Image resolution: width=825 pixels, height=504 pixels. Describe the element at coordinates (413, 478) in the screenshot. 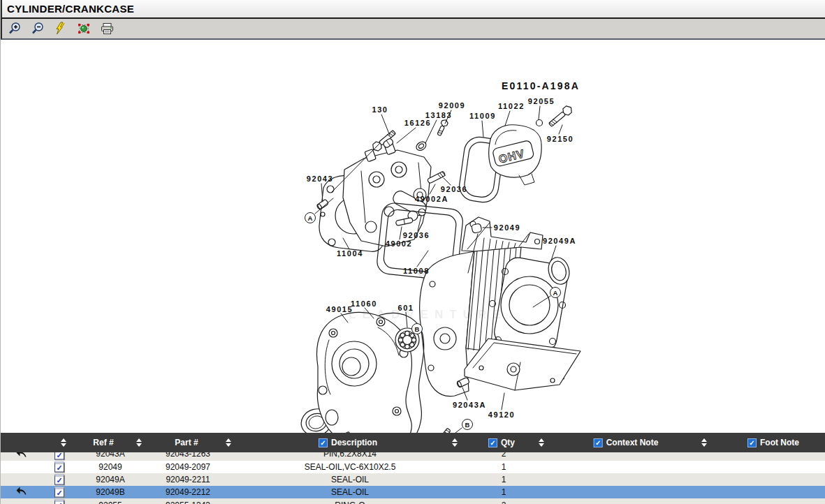

I see `parts-table-body: ✓92043A92043-1263PIN,6.2X8X142✓920499204…` at that location.